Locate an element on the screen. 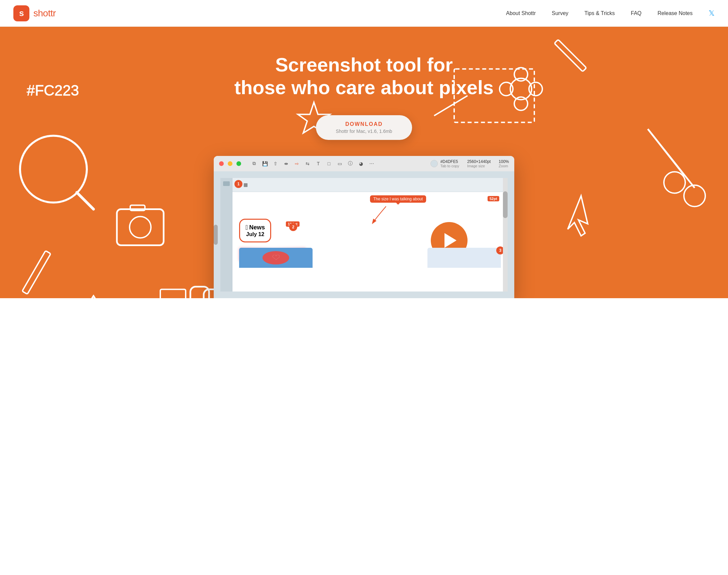  sidebar-toggle-icon: ▦ is located at coordinates (246, 184).